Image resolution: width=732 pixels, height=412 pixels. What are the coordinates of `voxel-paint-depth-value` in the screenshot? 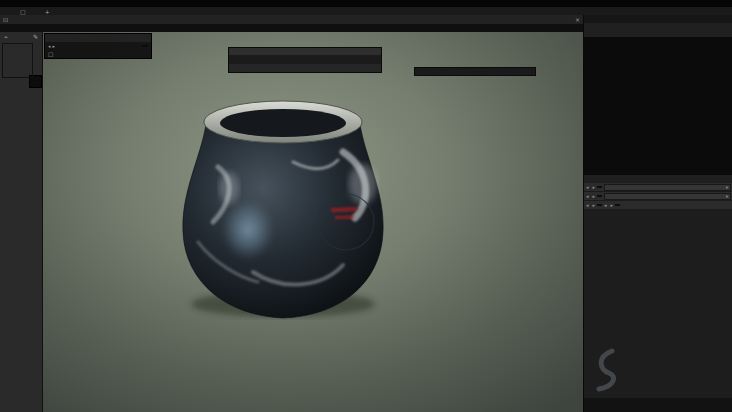 It's located at (145, 46).